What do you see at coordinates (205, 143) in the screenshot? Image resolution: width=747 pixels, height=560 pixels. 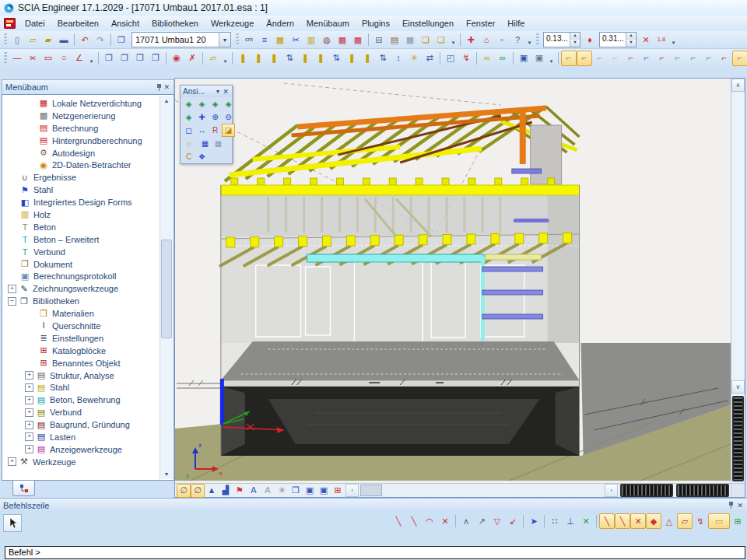 I see `image-add-icon: ▦` at bounding box center [205, 143].